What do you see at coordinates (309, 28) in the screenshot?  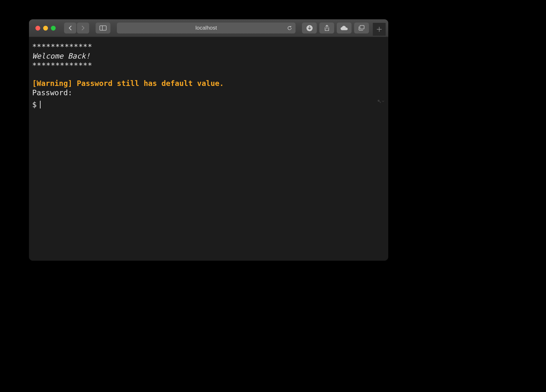 I see `downloads-button` at bounding box center [309, 28].